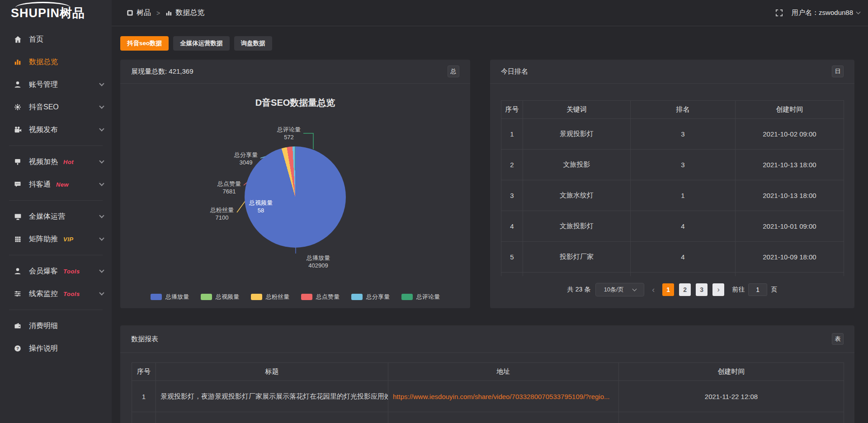 The height and width of the screenshot is (423, 868). What do you see at coordinates (43, 162) in the screenshot?
I see `sidebar-item-label: 视频加热` at bounding box center [43, 162].